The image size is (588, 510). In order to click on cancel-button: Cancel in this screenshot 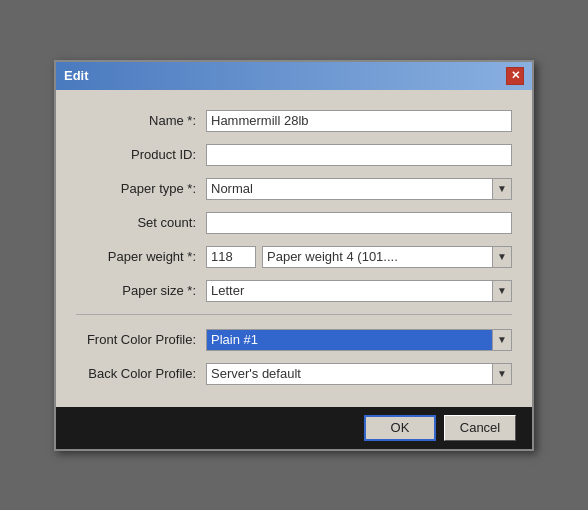, I will do `click(480, 428)`.